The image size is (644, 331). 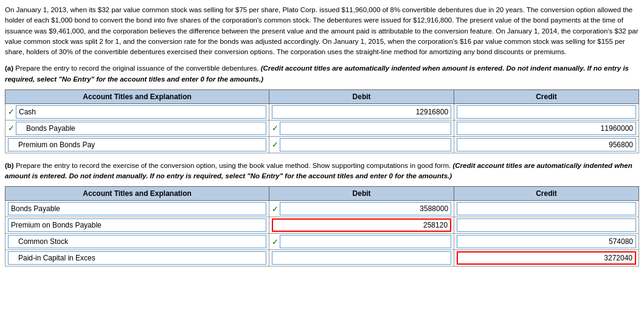 I want to click on part-a-label: (a) Prepare the entry to record the orig…, so click(x=322, y=74).